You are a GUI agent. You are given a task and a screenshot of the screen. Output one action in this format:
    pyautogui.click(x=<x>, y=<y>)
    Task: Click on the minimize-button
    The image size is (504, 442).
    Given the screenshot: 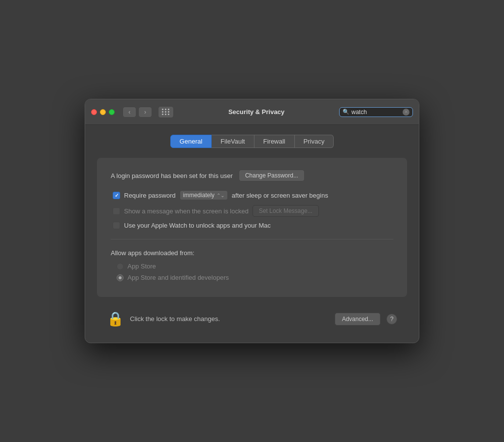 What is the action you would take?
    pyautogui.click(x=103, y=112)
    